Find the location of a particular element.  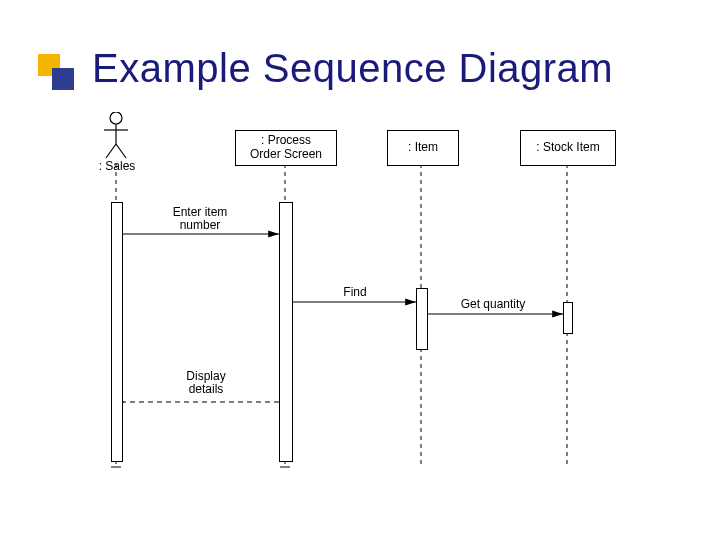

lifeline-stock-item: : Stock Item is located at coordinates (568, 148).